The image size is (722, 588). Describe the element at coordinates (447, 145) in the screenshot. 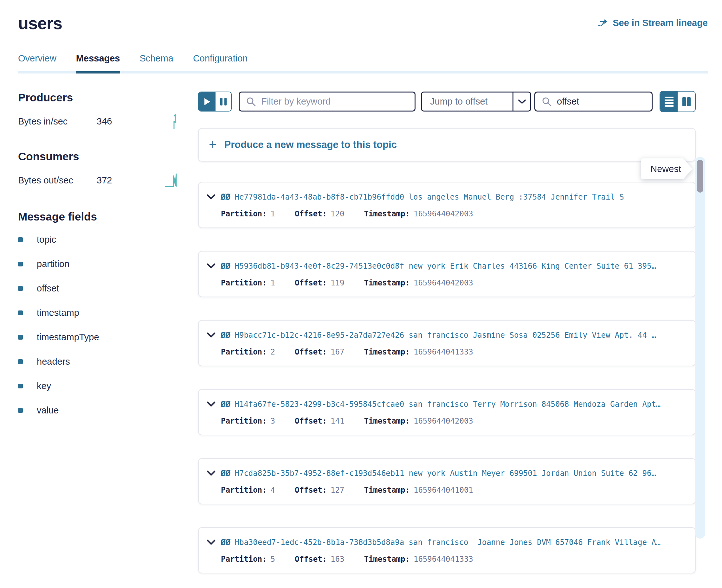

I see `produce-message-button: + Produce a new message to this topic` at that location.